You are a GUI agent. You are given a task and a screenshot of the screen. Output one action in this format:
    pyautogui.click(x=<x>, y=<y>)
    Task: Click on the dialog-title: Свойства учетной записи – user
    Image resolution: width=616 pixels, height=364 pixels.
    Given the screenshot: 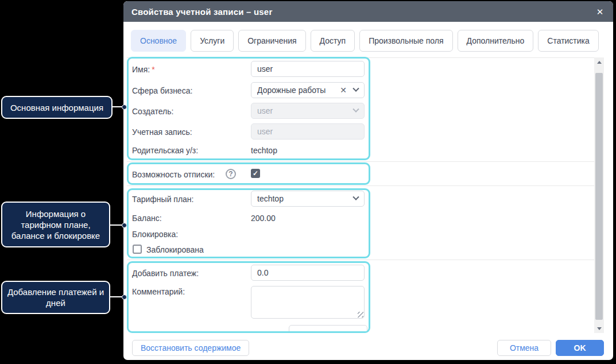 What is the action you would take?
    pyautogui.click(x=202, y=11)
    